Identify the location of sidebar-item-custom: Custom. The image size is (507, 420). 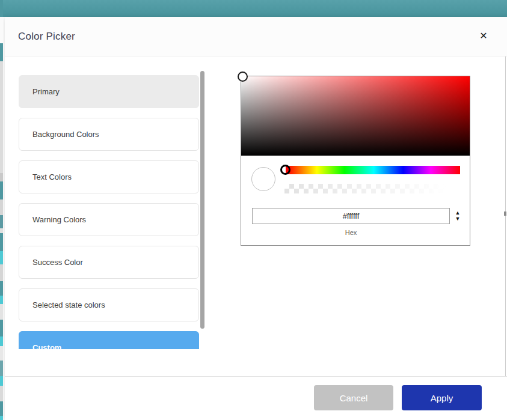
(109, 340).